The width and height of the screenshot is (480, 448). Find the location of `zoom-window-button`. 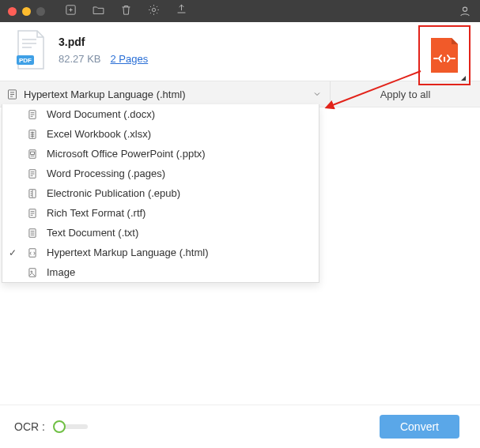

zoom-window-button is located at coordinates (41, 11).